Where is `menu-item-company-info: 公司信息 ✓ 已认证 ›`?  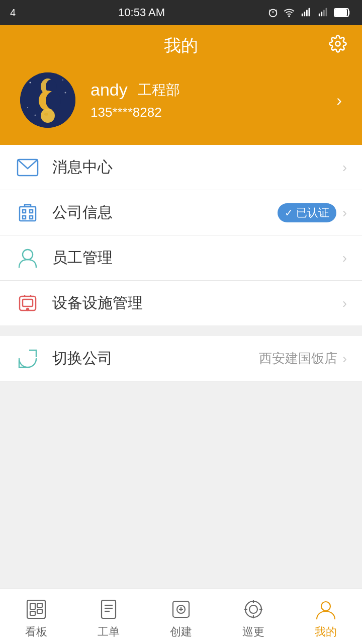
menu-item-company-info: 公司信息 ✓ 已认证 › is located at coordinates (181, 213).